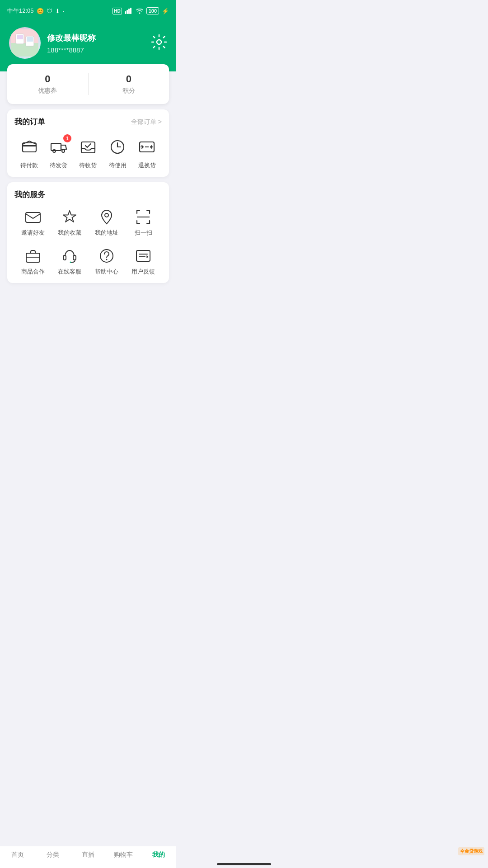 This screenshot has height=868, width=488. What do you see at coordinates (40, 11) in the screenshot?
I see `emoji-icon: 😊` at bounding box center [40, 11].